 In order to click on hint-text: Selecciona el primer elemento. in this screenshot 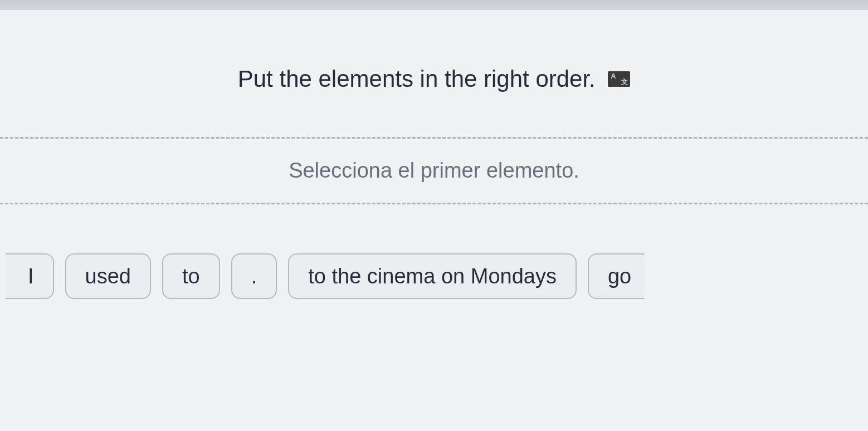, I will do `click(434, 170)`.